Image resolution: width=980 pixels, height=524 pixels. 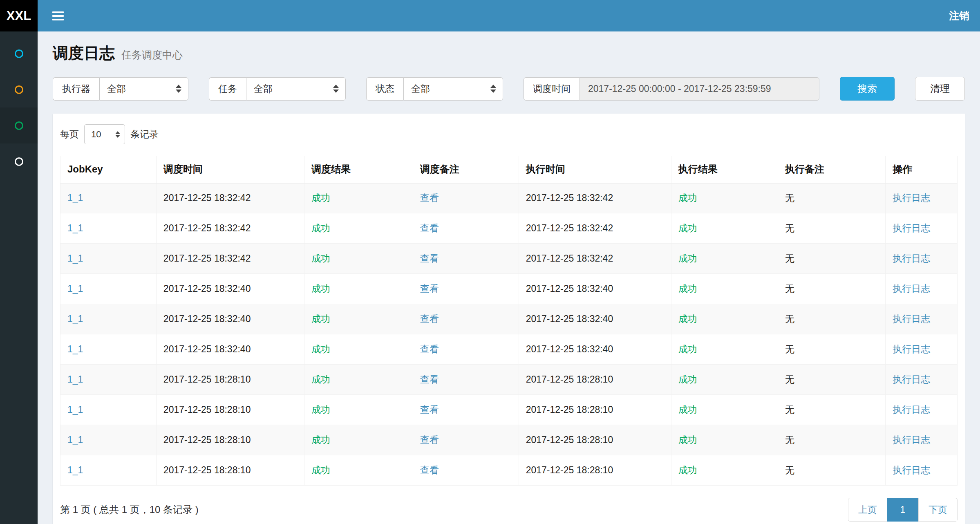 I want to click on job-filter-label: 任务, so click(x=227, y=89).